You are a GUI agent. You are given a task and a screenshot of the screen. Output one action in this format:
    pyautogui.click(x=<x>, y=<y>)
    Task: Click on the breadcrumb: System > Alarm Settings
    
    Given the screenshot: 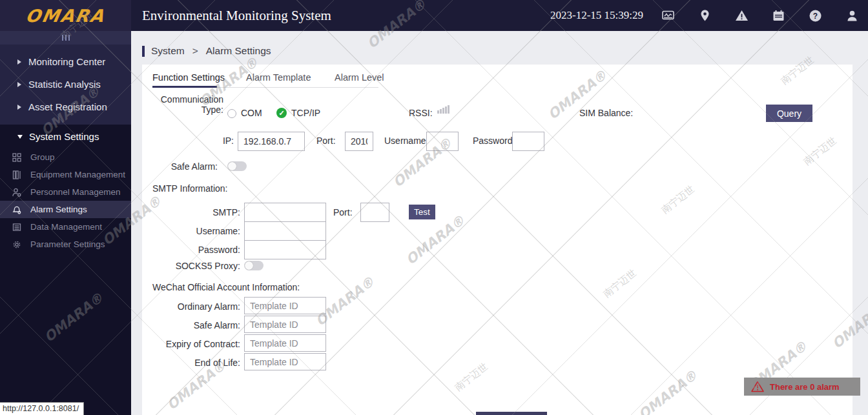 What is the action you would take?
    pyautogui.click(x=207, y=51)
    